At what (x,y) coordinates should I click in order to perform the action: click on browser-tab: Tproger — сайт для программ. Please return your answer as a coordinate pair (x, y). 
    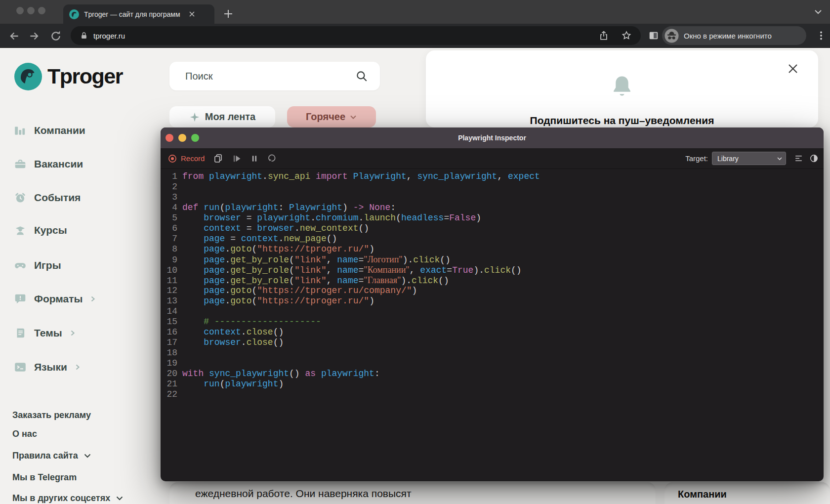
    Looking at the image, I should click on (139, 14).